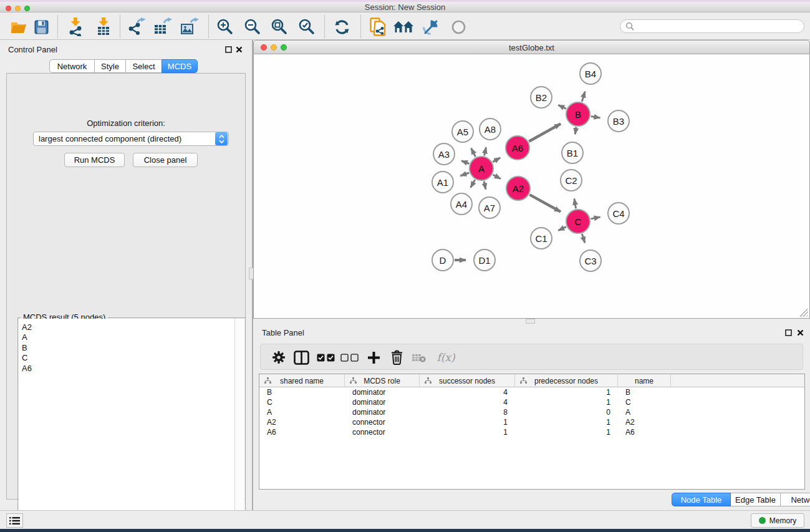  Describe the element at coordinates (95, 160) in the screenshot. I see `run-mcds-button: Run MCDS` at that location.